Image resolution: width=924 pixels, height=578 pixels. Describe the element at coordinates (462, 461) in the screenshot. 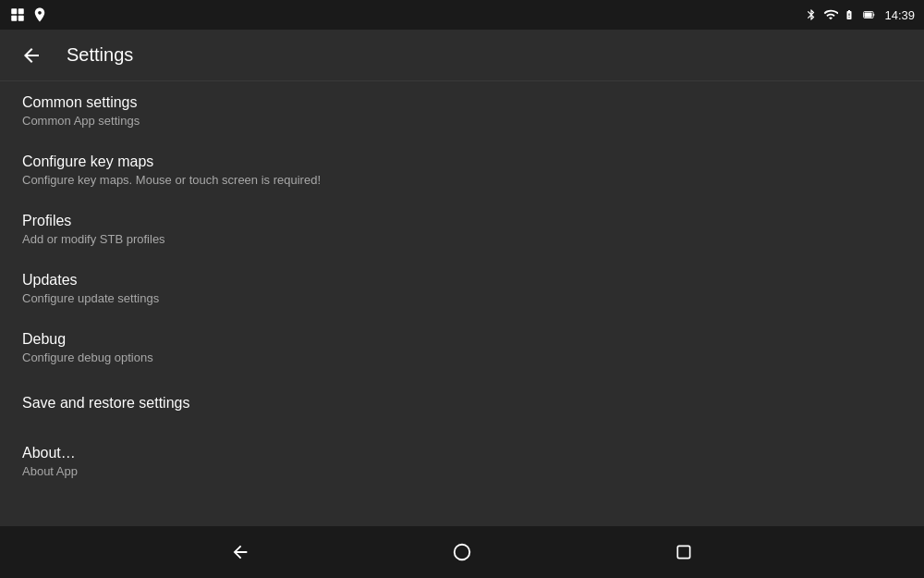

I see `settings-item-about: About…About App` at that location.